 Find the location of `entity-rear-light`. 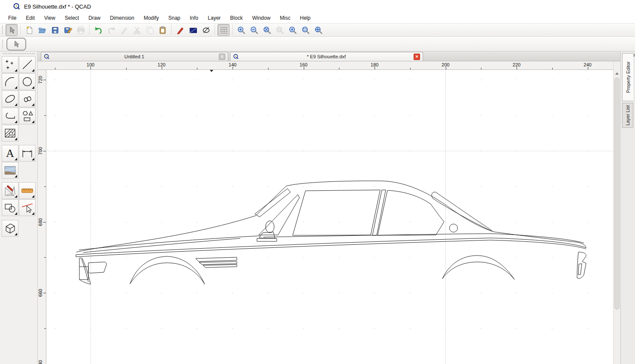

entity-rear-light is located at coordinates (580, 269).